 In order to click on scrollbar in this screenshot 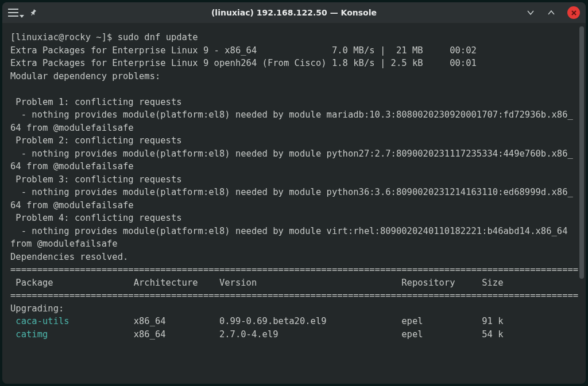, I will do `click(582, 205)`.